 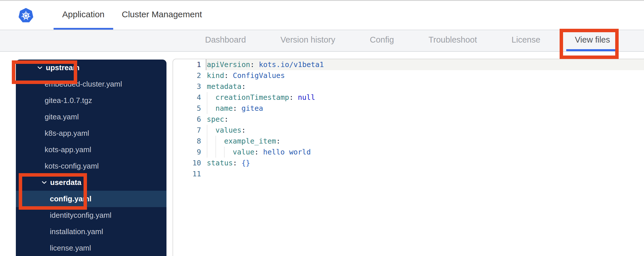 I want to click on code-line-1: 1apiVersion: kots.io/v1beta1, so click(x=408, y=65).